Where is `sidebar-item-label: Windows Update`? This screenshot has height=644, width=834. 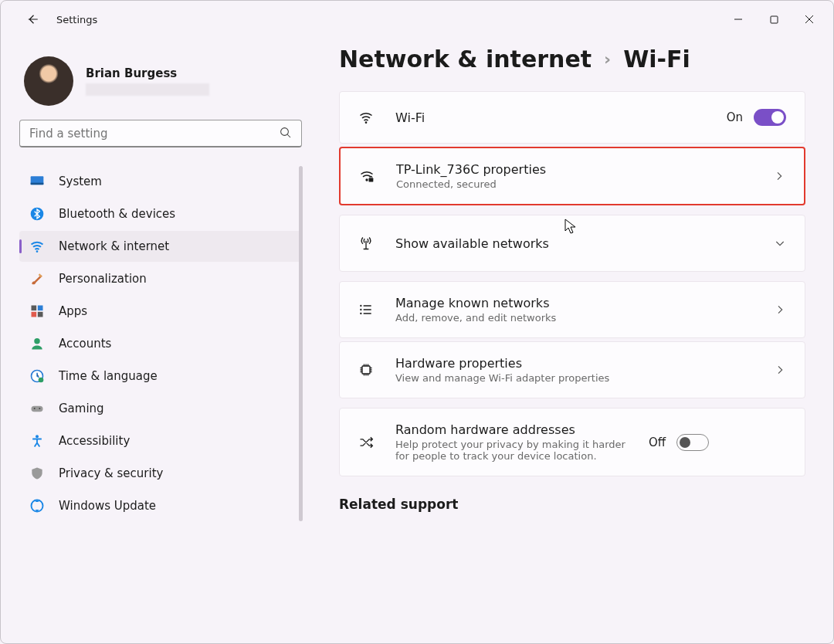
sidebar-item-label: Windows Update is located at coordinates (107, 506).